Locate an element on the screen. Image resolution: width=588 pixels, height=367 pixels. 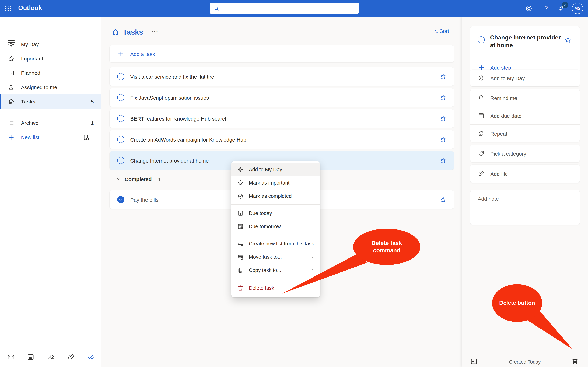
sort-button: ↑↓ Sort is located at coordinates (441, 31).